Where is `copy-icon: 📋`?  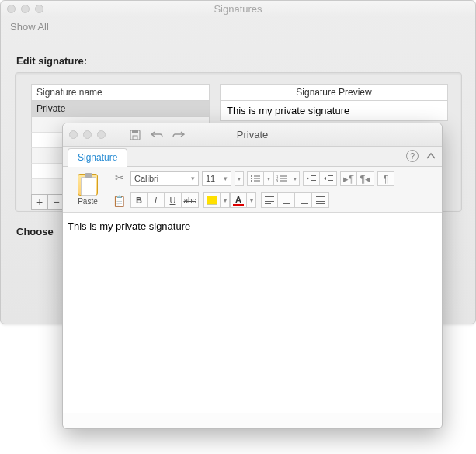
copy-icon: 📋 is located at coordinates (120, 201).